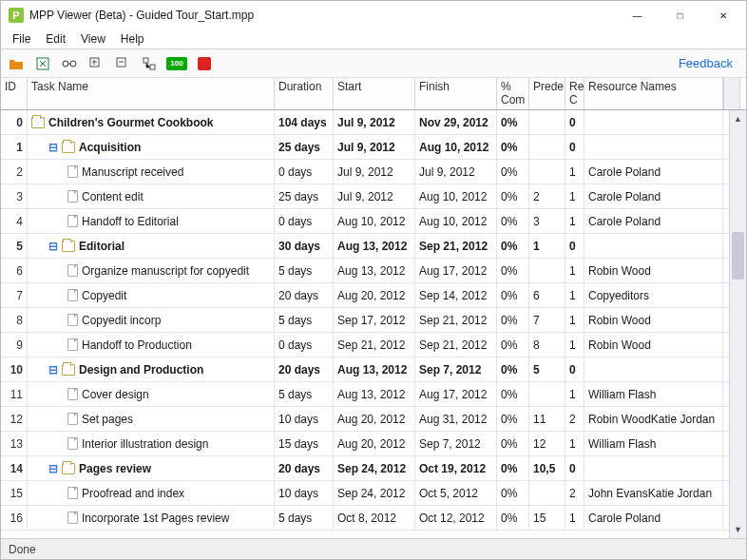 The image size is (747, 560). What do you see at coordinates (374, 370) in the screenshot?
I see `table-row: 10⊟Design and Production20 daysAug 13, 2…` at bounding box center [374, 370].